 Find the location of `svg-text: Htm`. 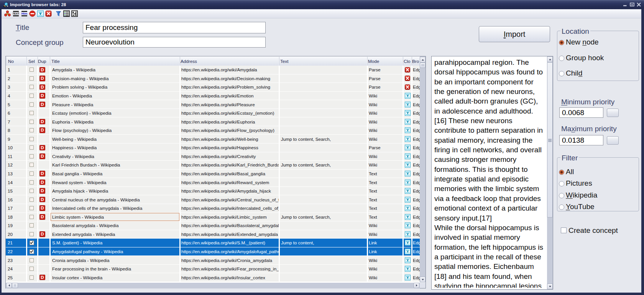

svg-text: Htm is located at coordinates (25, 14).